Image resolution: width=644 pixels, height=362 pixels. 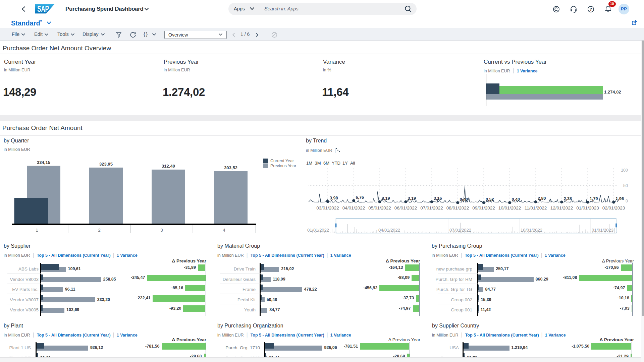 I want to click on svg-text: 100, so click(x=625, y=170).